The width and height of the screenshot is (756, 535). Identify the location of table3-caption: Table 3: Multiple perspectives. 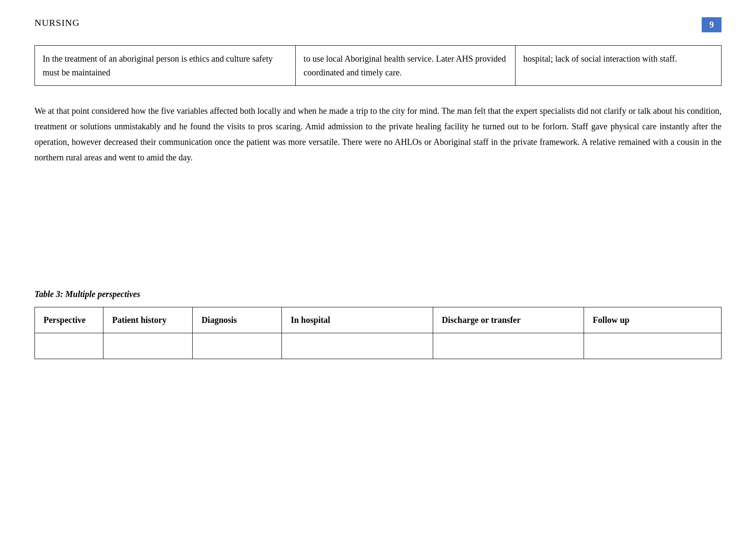
(378, 294).